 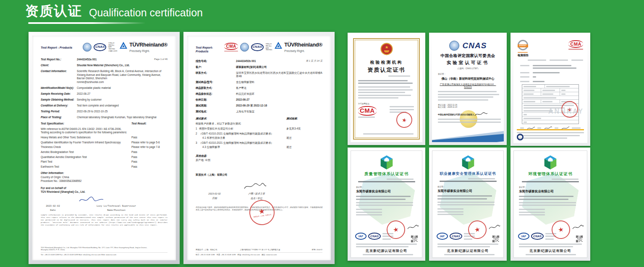 I want to click on expire-date: 截止日期：2028-11-14, so click(x=468, y=107).